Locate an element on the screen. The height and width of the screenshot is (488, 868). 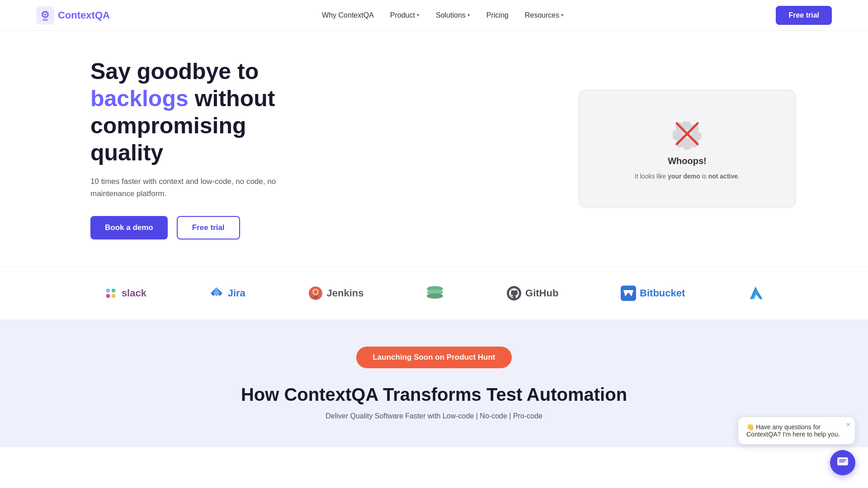
cross-icon is located at coordinates (687, 134).